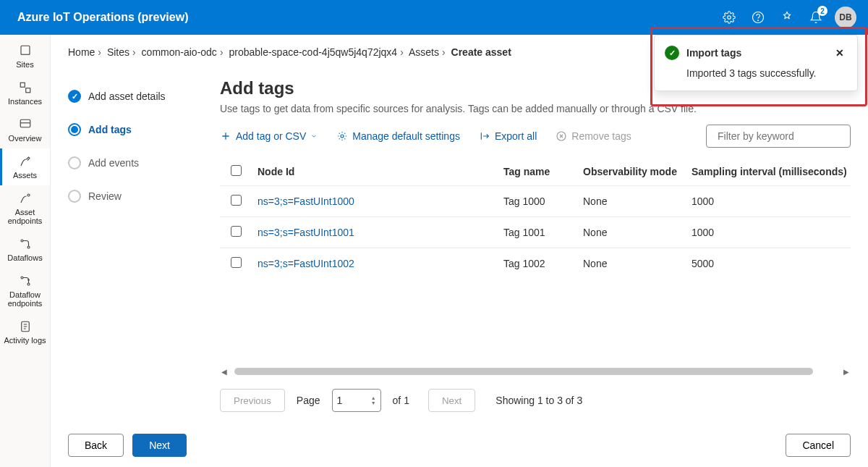  Describe the element at coordinates (375, 233) in the screenshot. I see `node-id-link: ns=3;s=FastUInt1001` at that location.